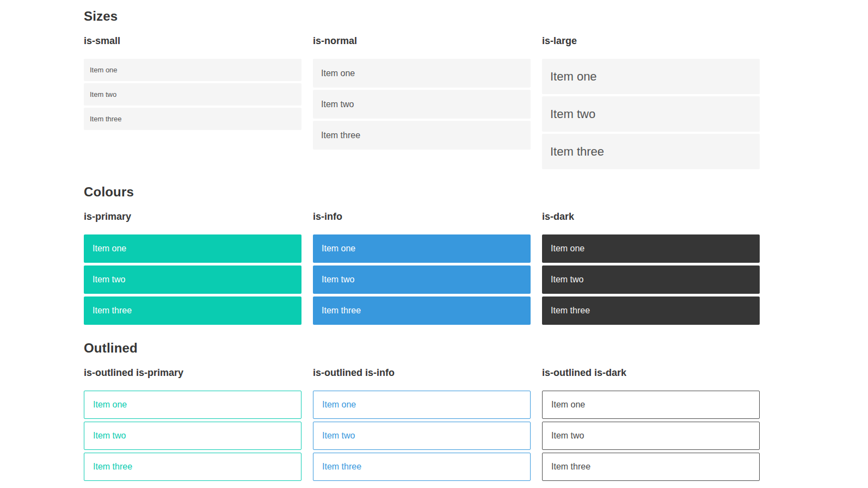 The image size is (868, 488). What do you see at coordinates (651, 41) in the screenshot?
I see `group-label: is-large` at bounding box center [651, 41].